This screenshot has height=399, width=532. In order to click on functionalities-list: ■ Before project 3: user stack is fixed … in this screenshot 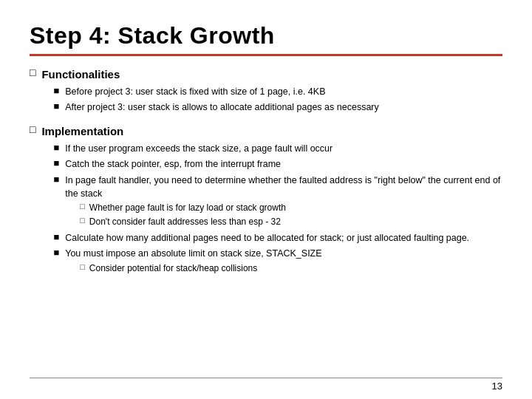, I will do `click(210, 99)`.